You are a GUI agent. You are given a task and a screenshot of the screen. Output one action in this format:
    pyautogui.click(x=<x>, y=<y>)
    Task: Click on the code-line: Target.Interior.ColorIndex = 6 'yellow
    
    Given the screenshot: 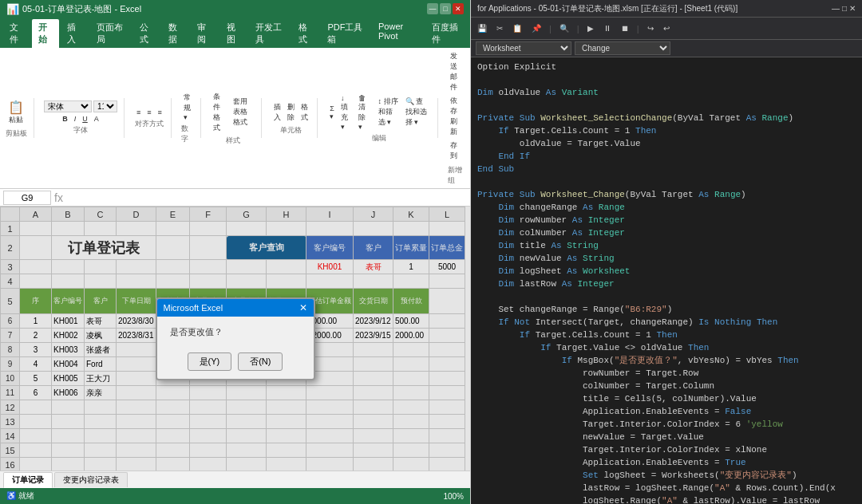 What is the action you would take?
    pyautogui.click(x=666, y=424)
    